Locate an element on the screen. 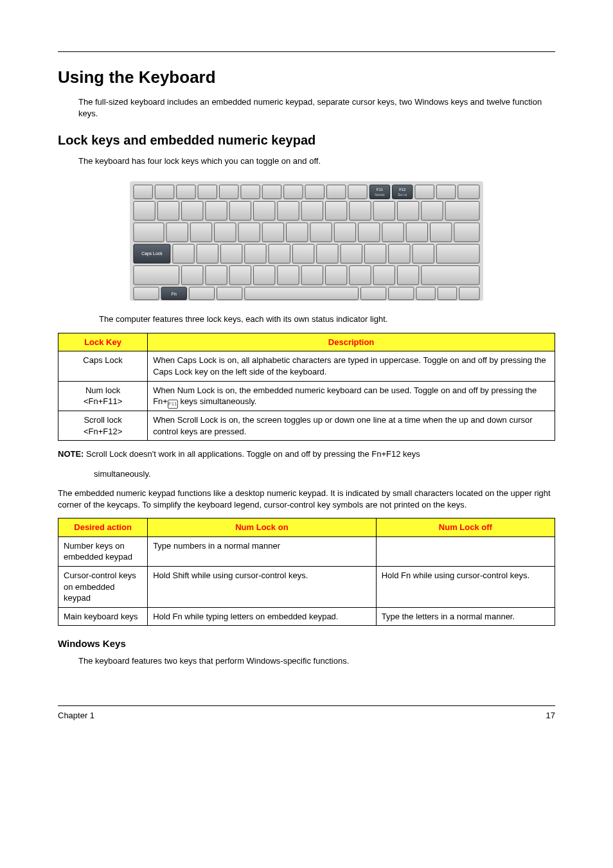 This screenshot has width=613, height=868. cell-on: Hold Shift while using cursor-control ke… is located at coordinates (262, 587).